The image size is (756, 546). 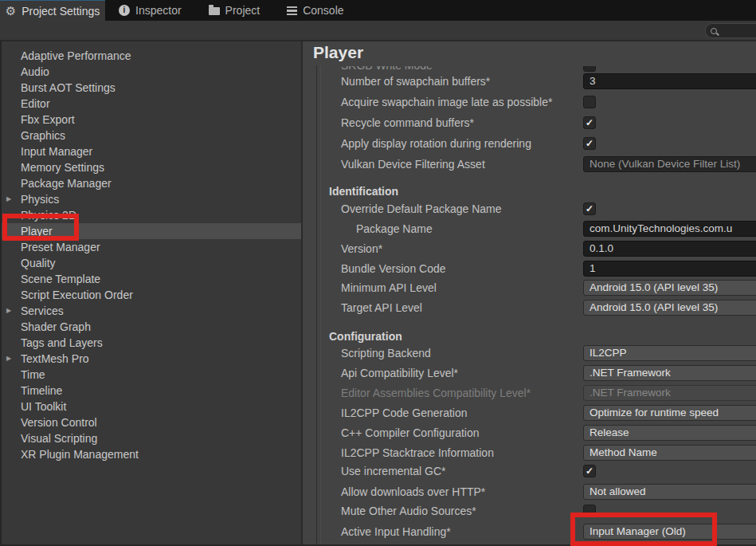 I want to click on settings-row: Override Default Package Name ✓, so click(x=529, y=209).